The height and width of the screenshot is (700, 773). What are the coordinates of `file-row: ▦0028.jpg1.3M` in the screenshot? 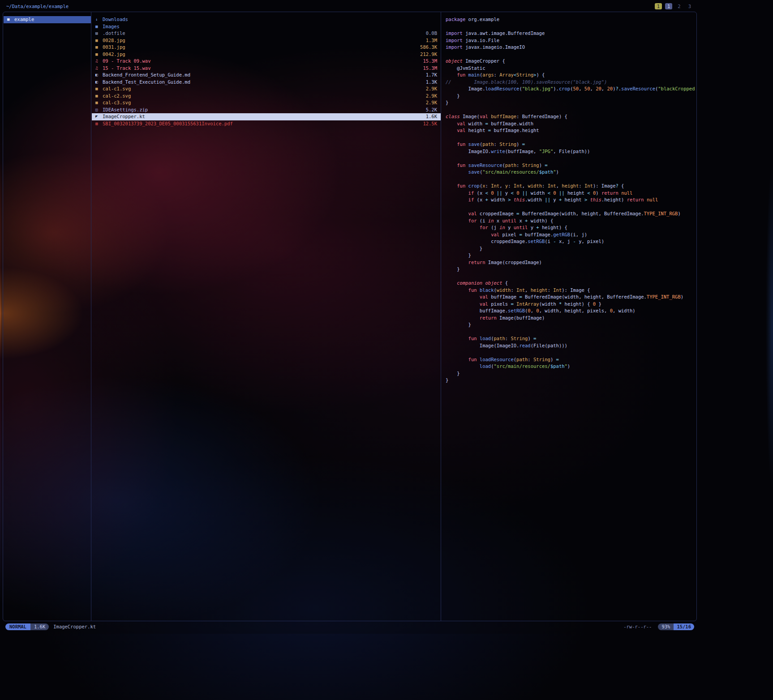 It's located at (266, 41).